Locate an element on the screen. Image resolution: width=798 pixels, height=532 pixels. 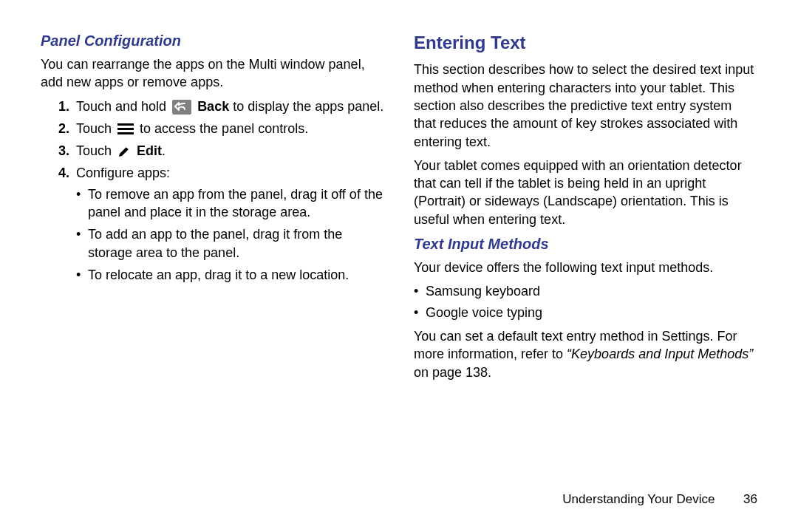
page-footer: Understanding Your Device 36 is located at coordinates (660, 499).